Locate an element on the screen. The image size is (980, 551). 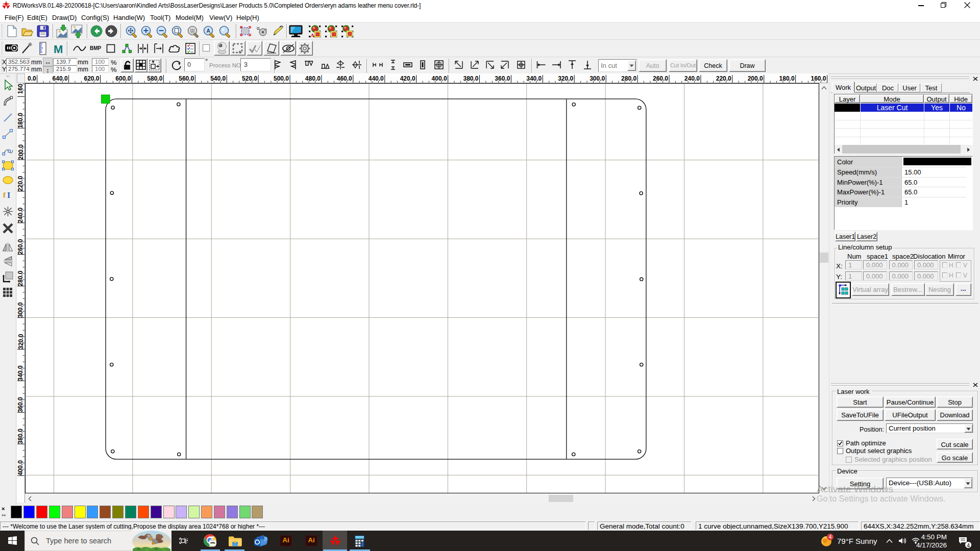
svg-text: 500.0 is located at coordinates (281, 79).